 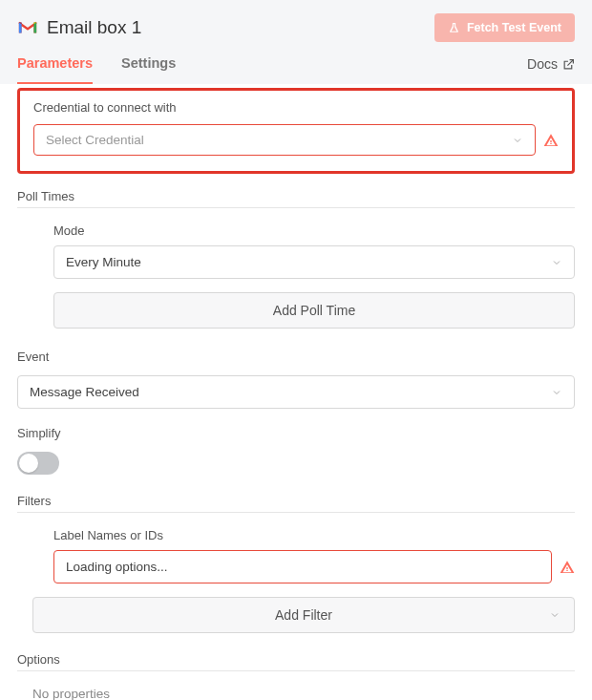 I want to click on flask-icon, so click(x=455, y=29).